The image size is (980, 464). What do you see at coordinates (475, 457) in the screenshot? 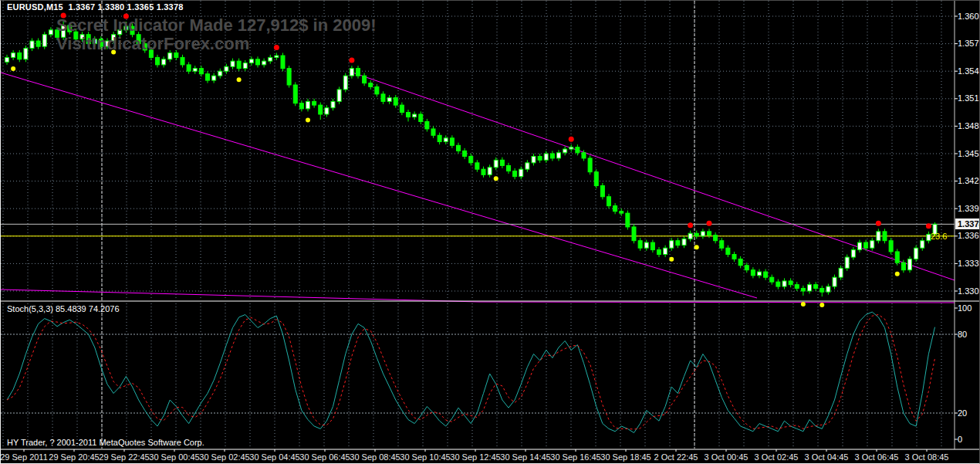
I see `time-axis-label: 30 Sep 12:45` at bounding box center [475, 457].